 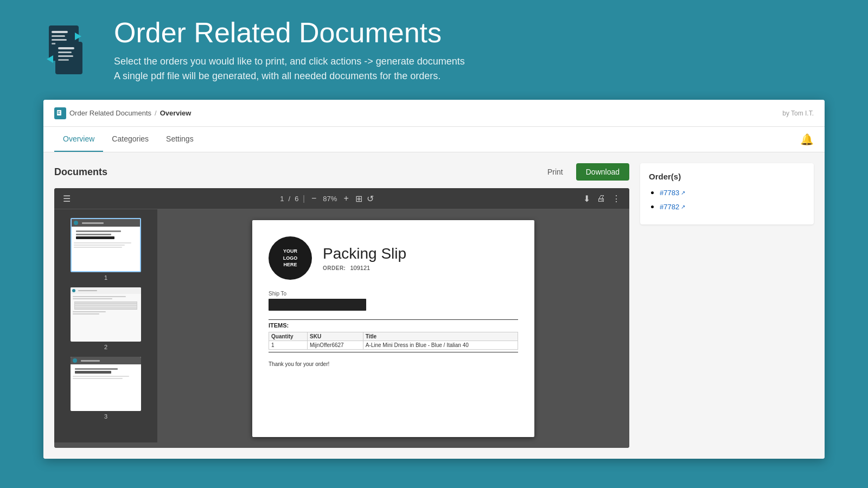 I want to click on ship-to-address-block, so click(x=317, y=305).